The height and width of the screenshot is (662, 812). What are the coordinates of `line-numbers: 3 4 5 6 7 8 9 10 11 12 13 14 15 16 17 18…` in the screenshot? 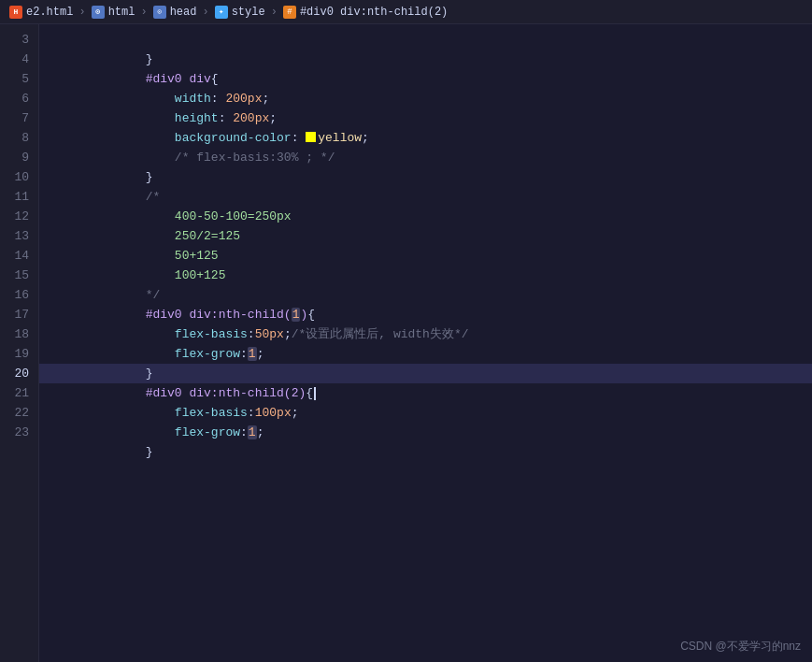 It's located at (20, 343).